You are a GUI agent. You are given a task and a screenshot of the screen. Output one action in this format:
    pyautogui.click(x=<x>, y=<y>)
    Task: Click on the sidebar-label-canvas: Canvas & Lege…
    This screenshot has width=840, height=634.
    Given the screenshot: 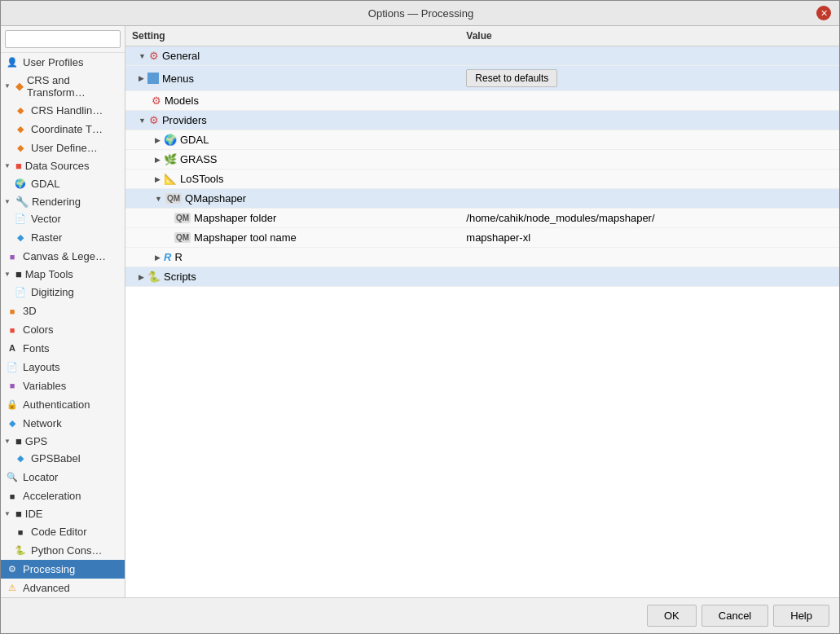 What is the action you would take?
    pyautogui.click(x=64, y=256)
    